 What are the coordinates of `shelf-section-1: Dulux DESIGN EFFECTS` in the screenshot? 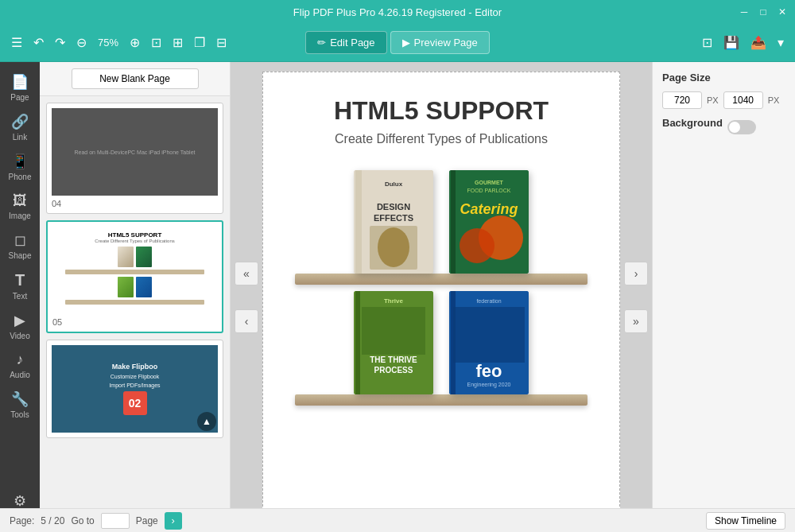 It's located at (441, 227).